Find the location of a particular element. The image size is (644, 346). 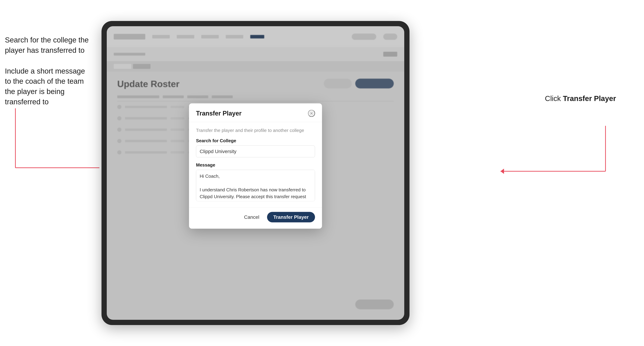

search-college-label: Search for College is located at coordinates (256, 141).